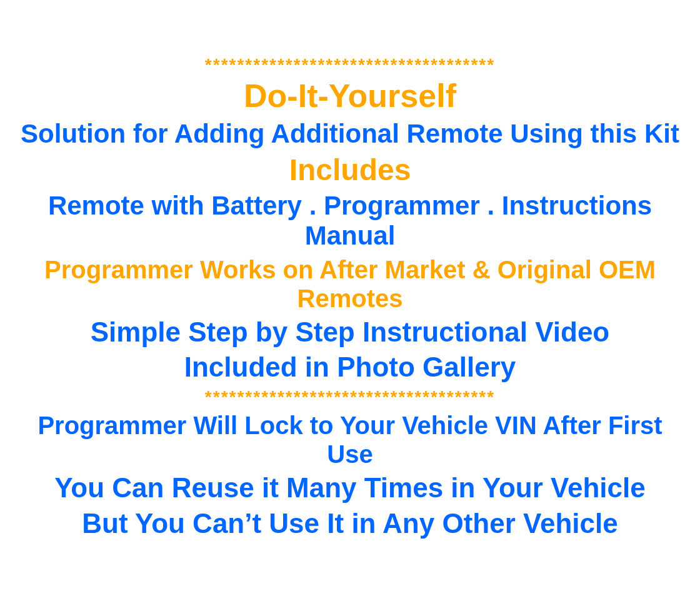 The height and width of the screenshot is (598, 700). Describe the element at coordinates (350, 333) in the screenshot. I see `step-video-line: Simple Step by Step Instructional Video` at that location.